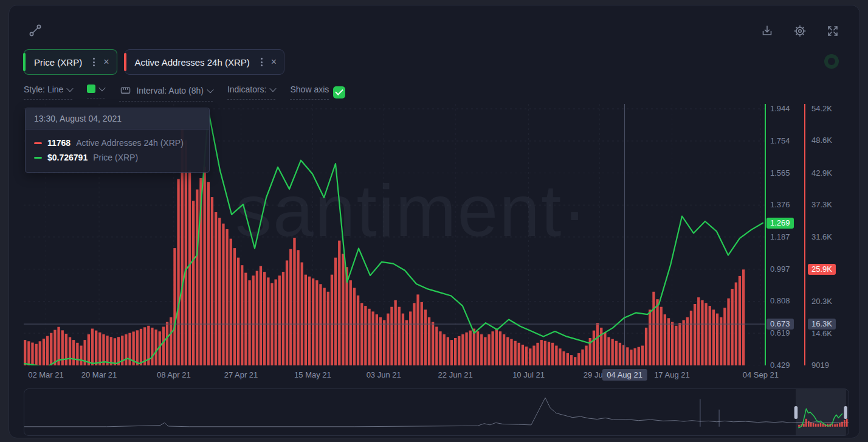  Describe the element at coordinates (625, 375) in the screenshot. I see `time-crosshair-badge: 04 Aug 21` at that location.